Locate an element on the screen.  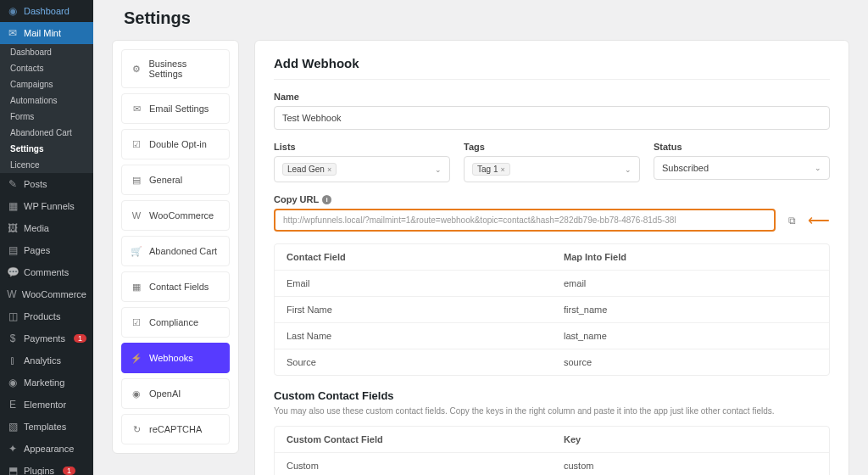
menu-label: Marketing is located at coordinates (44, 383).